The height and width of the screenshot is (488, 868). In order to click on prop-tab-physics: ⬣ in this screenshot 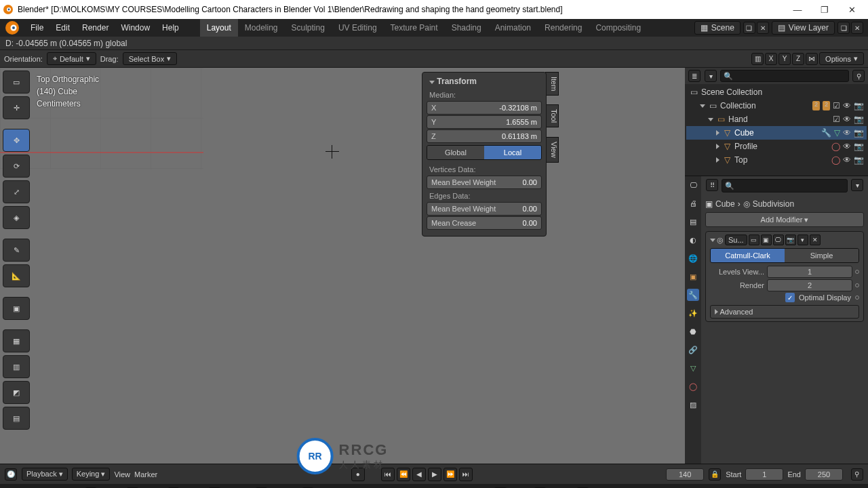, I will do `click(693, 331)`.